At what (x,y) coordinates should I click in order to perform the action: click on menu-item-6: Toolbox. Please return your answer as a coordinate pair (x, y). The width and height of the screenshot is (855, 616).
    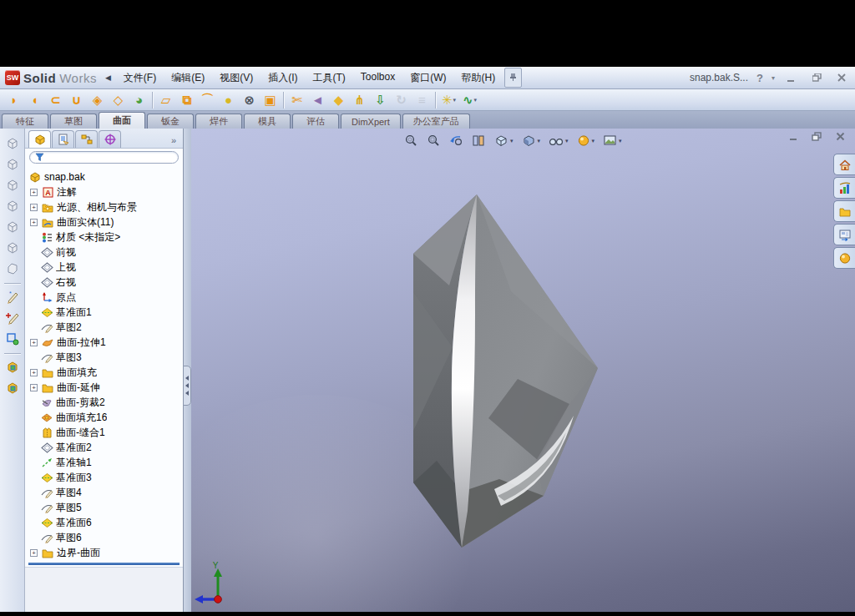
    Looking at the image, I should click on (377, 78).